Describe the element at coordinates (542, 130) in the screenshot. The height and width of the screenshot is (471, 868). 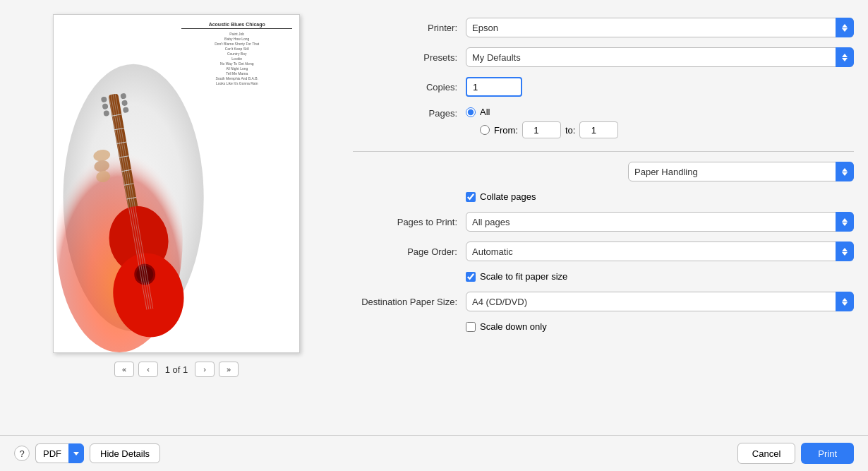
I see `pages-from-input` at that location.